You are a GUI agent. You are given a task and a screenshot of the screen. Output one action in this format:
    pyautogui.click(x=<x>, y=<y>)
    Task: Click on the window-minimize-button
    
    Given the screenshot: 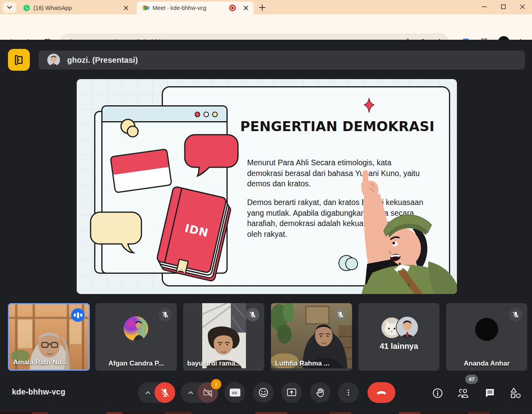 What is the action you would take?
    pyautogui.click(x=484, y=7)
    